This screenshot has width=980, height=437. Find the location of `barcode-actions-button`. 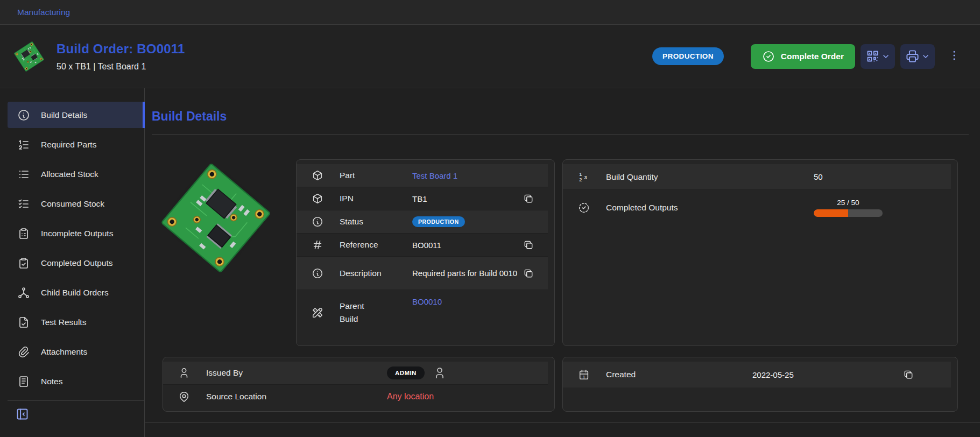

barcode-actions-button is located at coordinates (878, 57).